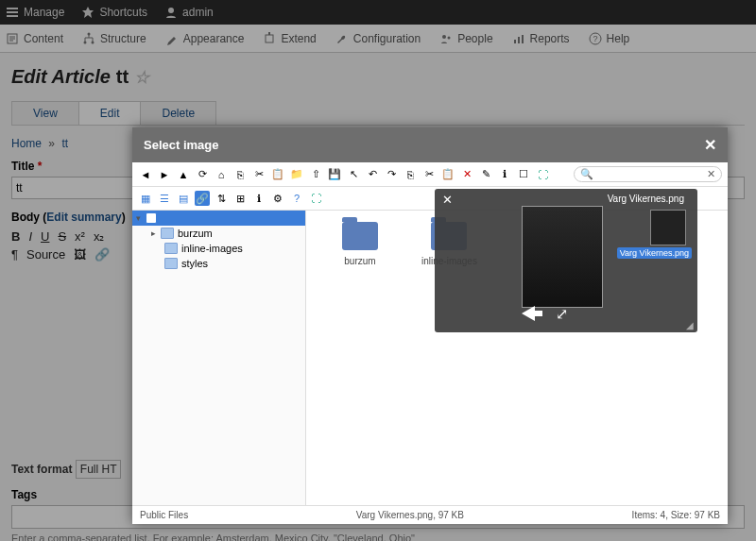  I want to click on view-preview-icon: 🔗, so click(202, 198).